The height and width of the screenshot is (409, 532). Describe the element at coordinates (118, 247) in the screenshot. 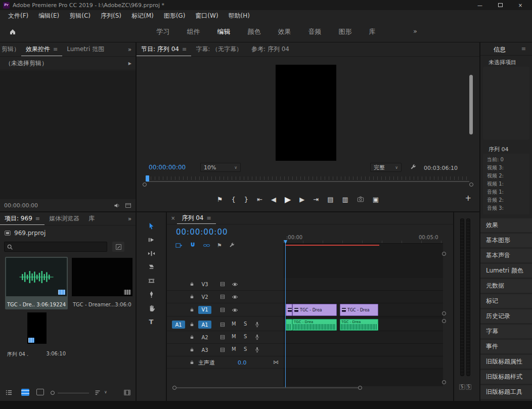

I see `search-bin-button` at that location.